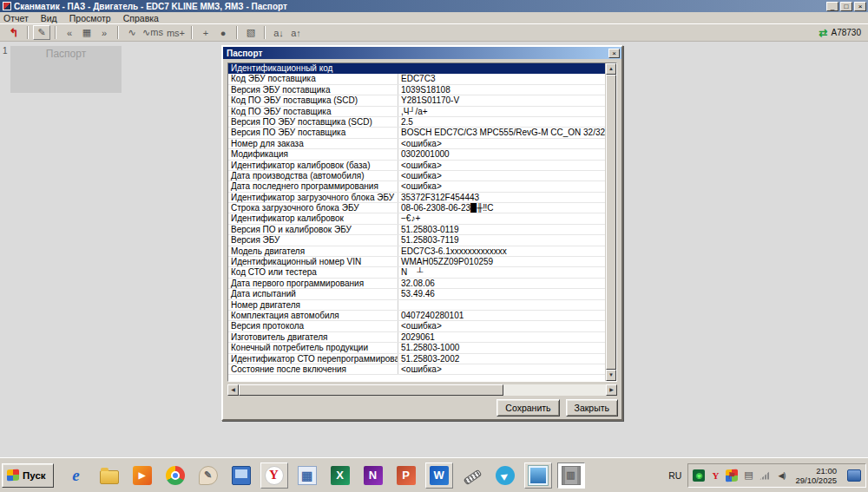  What do you see at coordinates (502, 90) in the screenshot?
I see `param-value: 1039S18108` at bounding box center [502, 90].